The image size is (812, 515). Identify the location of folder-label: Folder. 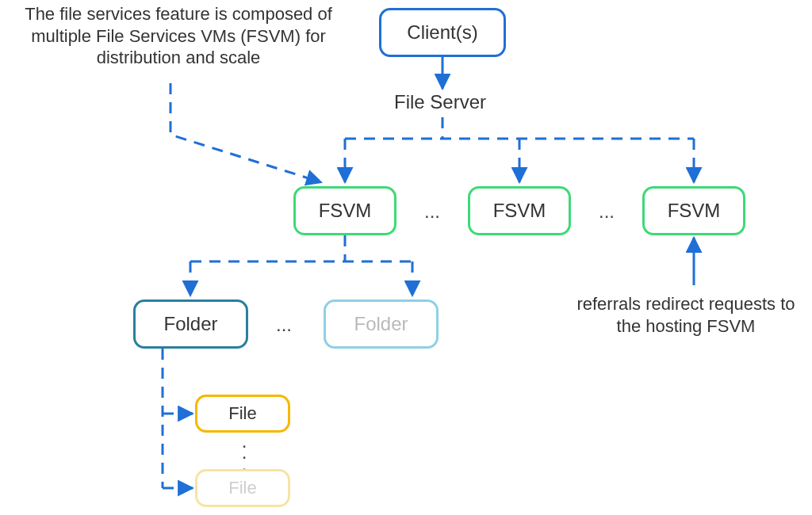
(190, 324).